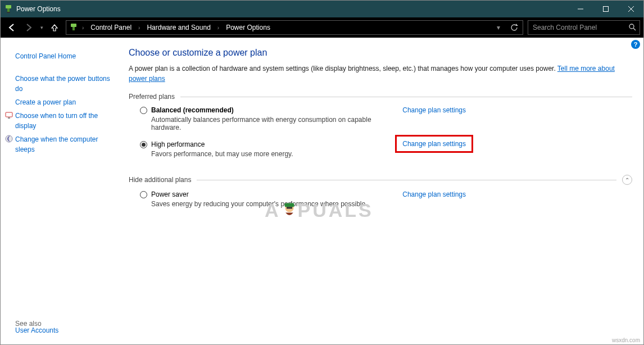 Image resolution: width=644 pixels, height=345 pixels. I want to click on plan-power-saver: Power saver Saves energy by reducing you…, so click(303, 199).